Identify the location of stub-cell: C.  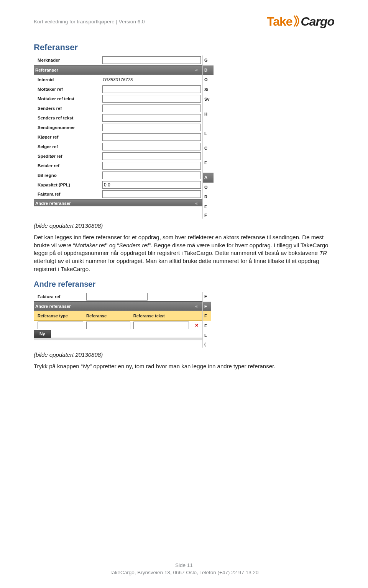
(208, 149).